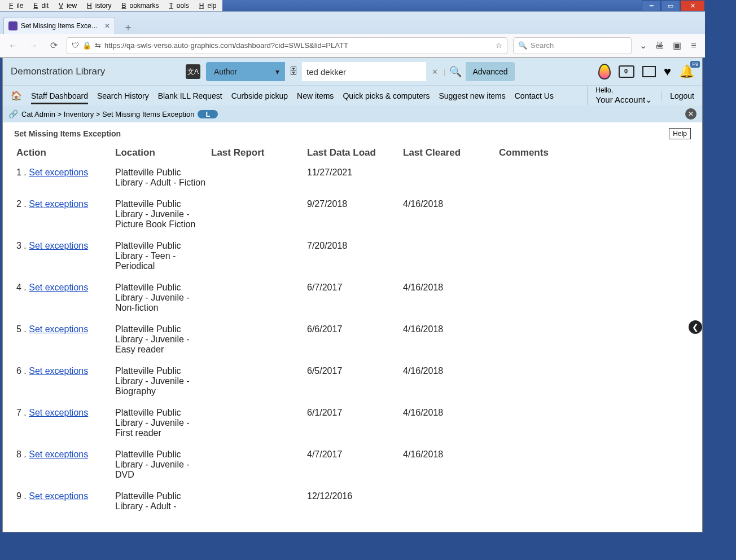 The image size is (736, 560). Describe the element at coordinates (651, 6) in the screenshot. I see `window-minimize-button: ━` at that location.